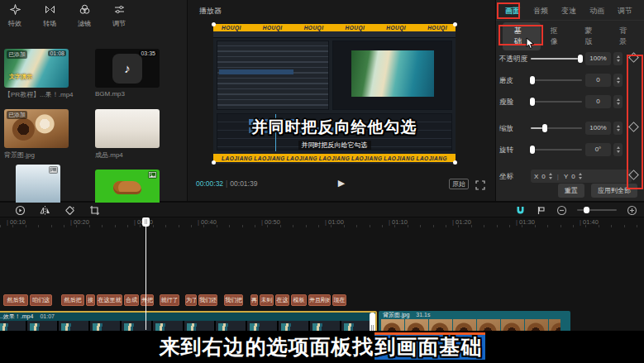  What do you see at coordinates (398, 222) in the screenshot?
I see `ruler-label: 01:10` at bounding box center [398, 222].